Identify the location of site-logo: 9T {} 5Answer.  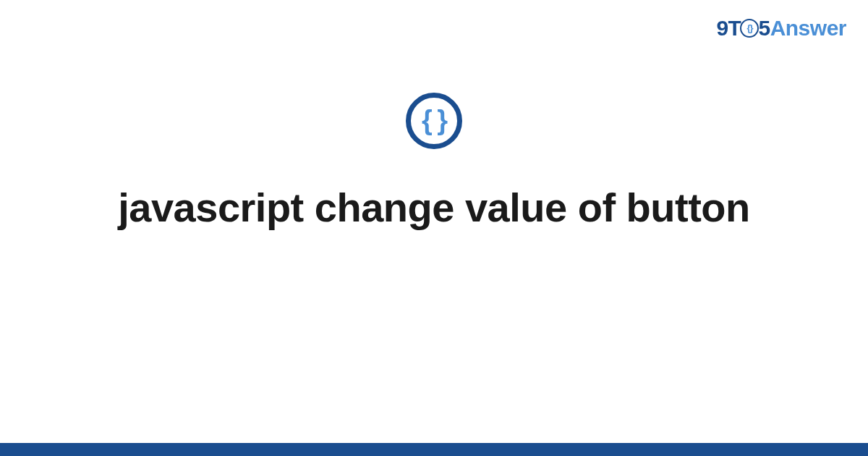
(781, 28).